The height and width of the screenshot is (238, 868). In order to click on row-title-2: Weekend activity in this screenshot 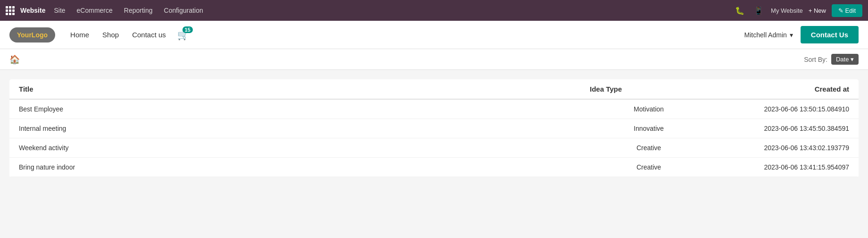, I will do `click(305, 148)`.